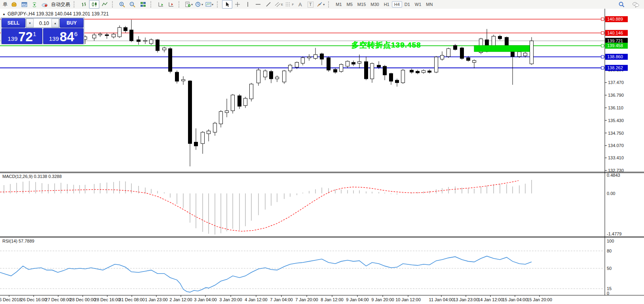 Image resolution: width=644 pixels, height=304 pixels. I want to click on time-tick-label: 15 Jan 04:00, so click(515, 300).